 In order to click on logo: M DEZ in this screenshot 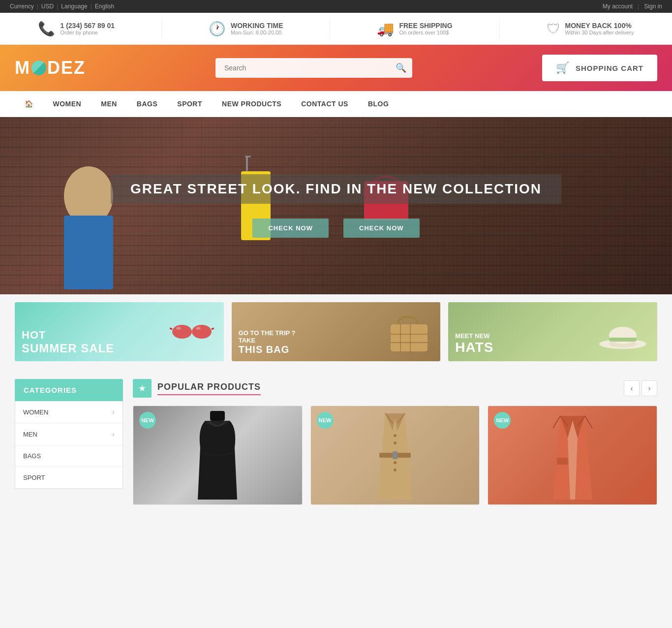, I will do `click(50, 68)`.